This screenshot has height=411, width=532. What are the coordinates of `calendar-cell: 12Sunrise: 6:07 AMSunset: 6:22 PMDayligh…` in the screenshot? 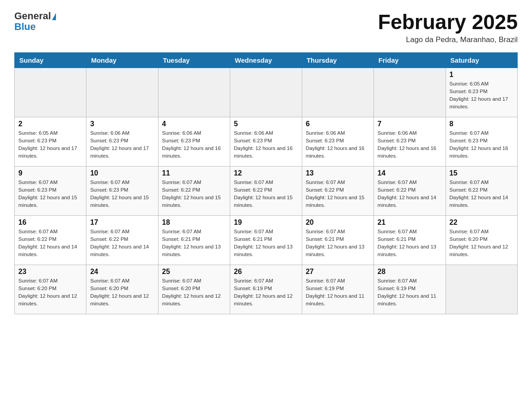 It's located at (266, 191).